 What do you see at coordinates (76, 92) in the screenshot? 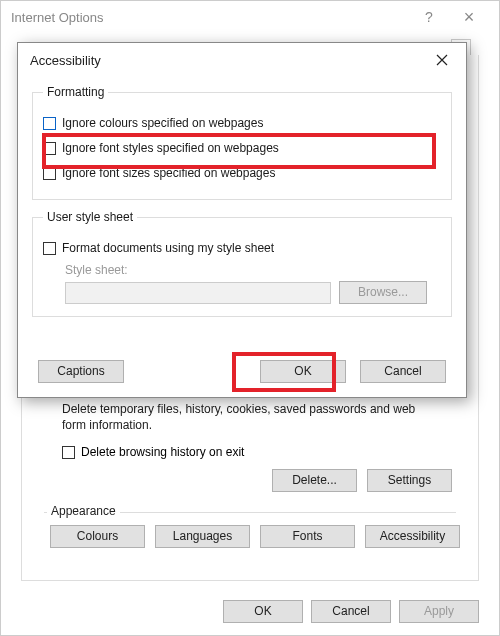
I see `formatting-legend: Formatting` at bounding box center [76, 92].